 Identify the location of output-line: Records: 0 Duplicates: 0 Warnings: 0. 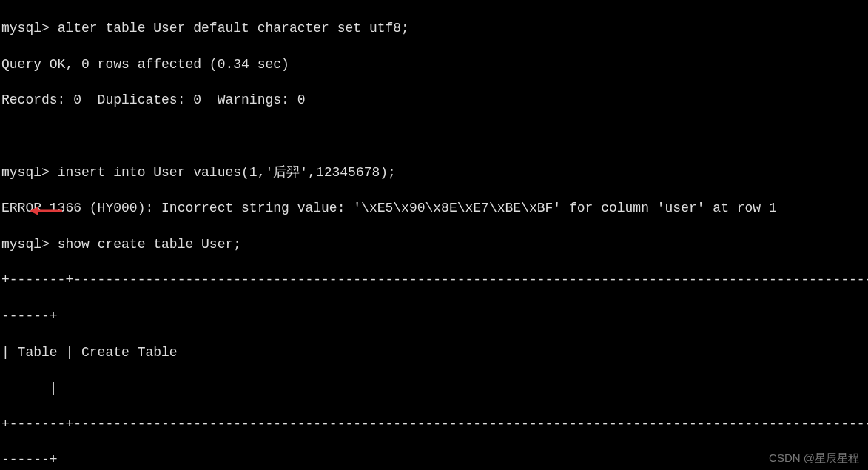
(435, 100).